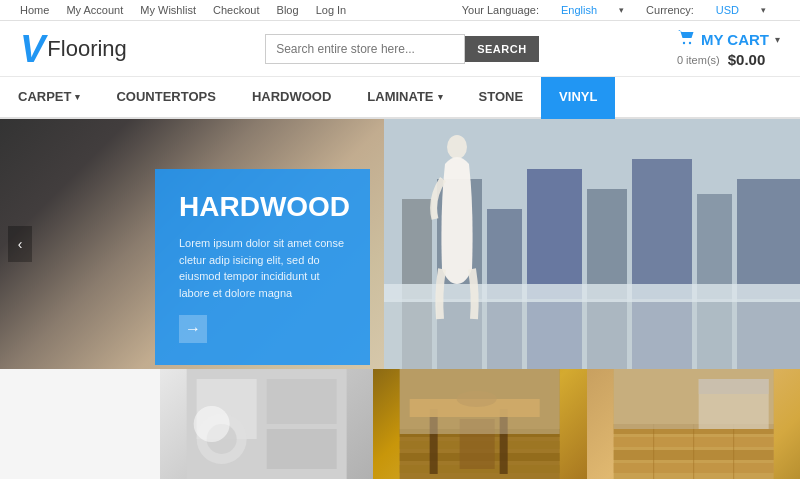  What do you see at coordinates (686, 39) in the screenshot?
I see `cart-icon` at bounding box center [686, 39].